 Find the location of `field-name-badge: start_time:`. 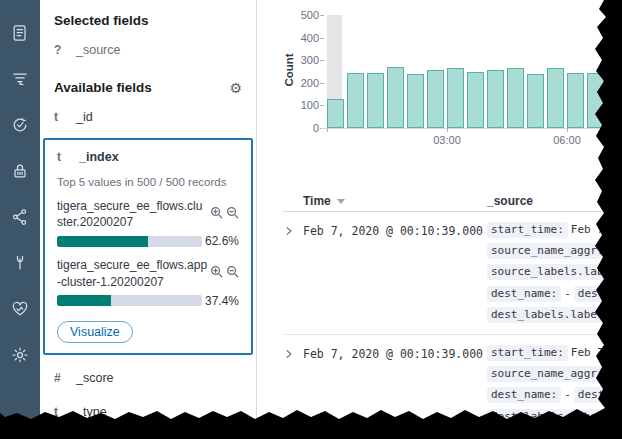

field-name-badge: start_time: is located at coordinates (528, 230).